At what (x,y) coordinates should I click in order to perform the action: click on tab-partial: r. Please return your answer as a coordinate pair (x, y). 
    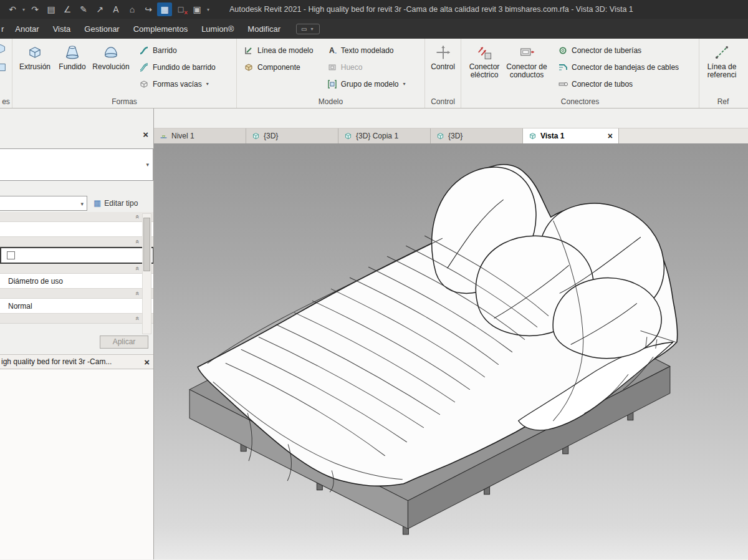
    Looking at the image, I should click on (4, 29).